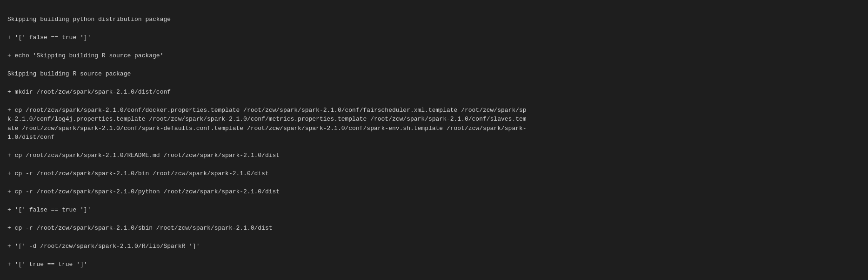 The image size is (868, 280). What do you see at coordinates (434, 265) in the screenshot?
I see `terminal-line: + '[' true == true ']'` at bounding box center [434, 265].